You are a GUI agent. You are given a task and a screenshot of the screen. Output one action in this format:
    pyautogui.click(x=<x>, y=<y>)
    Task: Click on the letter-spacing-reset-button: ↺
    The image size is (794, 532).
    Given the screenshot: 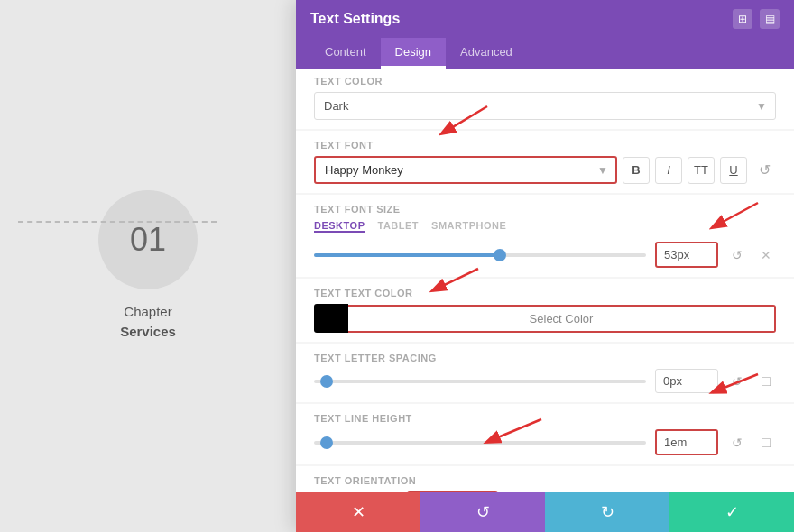 What is the action you would take?
    pyautogui.click(x=737, y=381)
    